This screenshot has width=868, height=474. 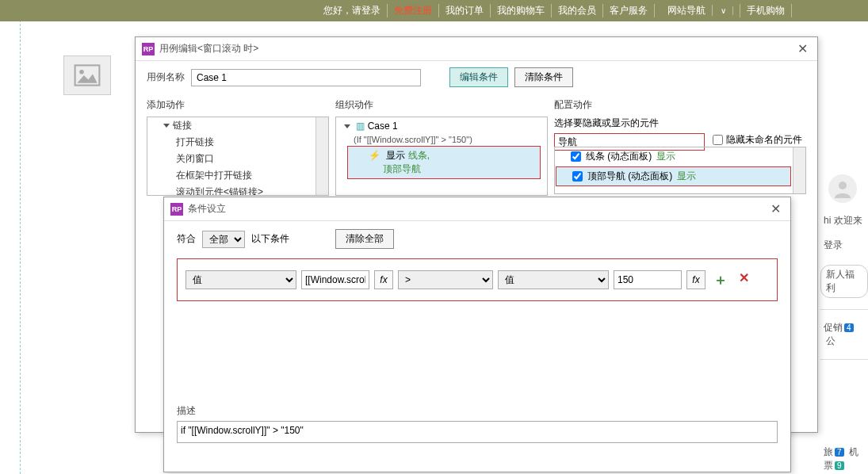 What do you see at coordinates (477, 280) in the screenshot?
I see `condition-row: 值 fx > 值 fx ＋ ✕` at bounding box center [477, 280].